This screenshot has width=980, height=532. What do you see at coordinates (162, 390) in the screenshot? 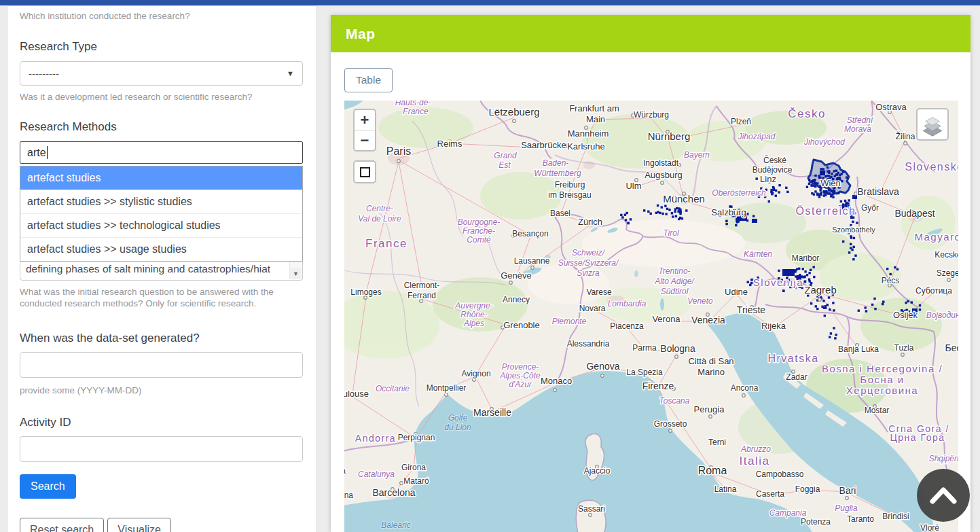
I see `dataset-help-text: provide some (YYYY-MM-DD)` at bounding box center [162, 390].